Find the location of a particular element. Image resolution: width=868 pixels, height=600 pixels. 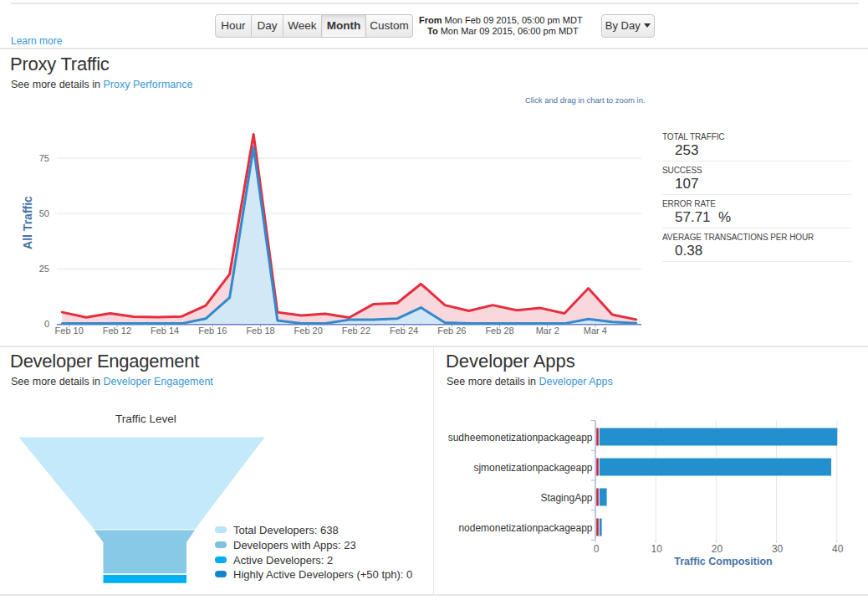

svg-text: StagingApp is located at coordinates (566, 498).